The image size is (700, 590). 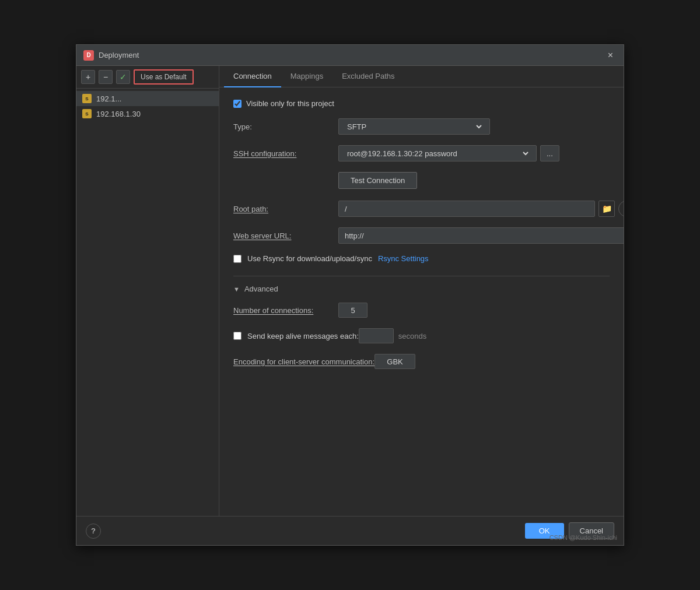 What do you see at coordinates (108, 99) in the screenshot?
I see `sidebar-item-label-1: 192.1...` at bounding box center [108, 99].